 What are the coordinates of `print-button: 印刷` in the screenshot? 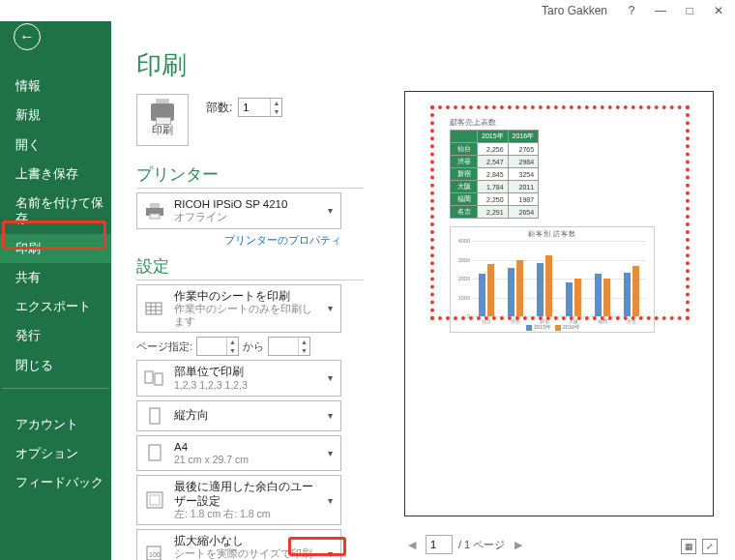 It's located at (162, 120).